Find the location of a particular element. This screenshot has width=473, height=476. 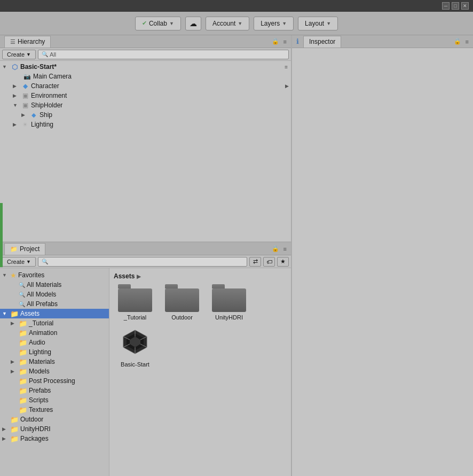

asset-item-basic-start: Basic-Start is located at coordinates (135, 346).